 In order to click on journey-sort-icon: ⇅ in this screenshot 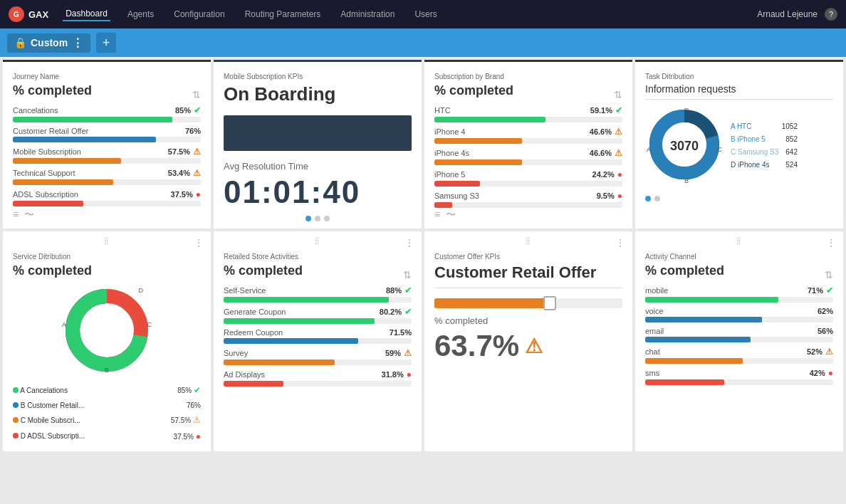, I will do `click(197, 95)`.